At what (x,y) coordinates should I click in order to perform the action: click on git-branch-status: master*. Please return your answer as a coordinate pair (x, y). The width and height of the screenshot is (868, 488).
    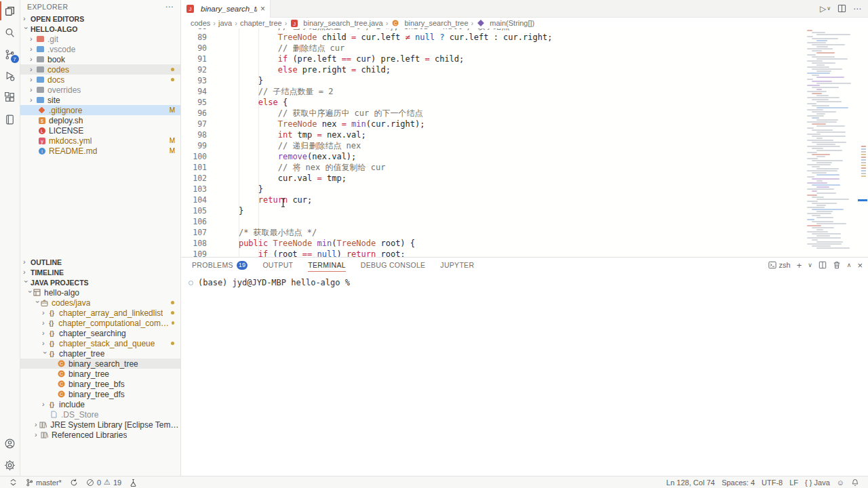
    Looking at the image, I should click on (43, 483).